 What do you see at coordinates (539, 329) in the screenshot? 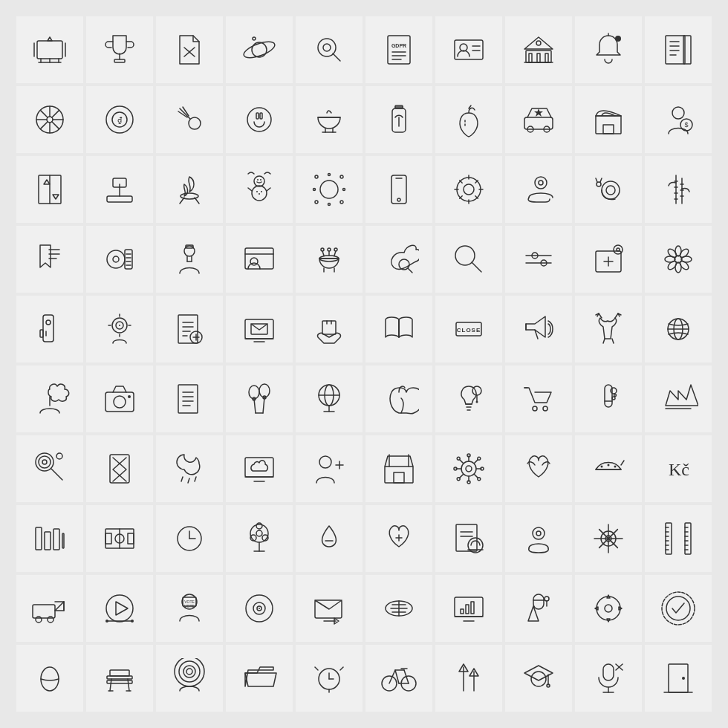
I see `icon-megaphone` at bounding box center [539, 329].